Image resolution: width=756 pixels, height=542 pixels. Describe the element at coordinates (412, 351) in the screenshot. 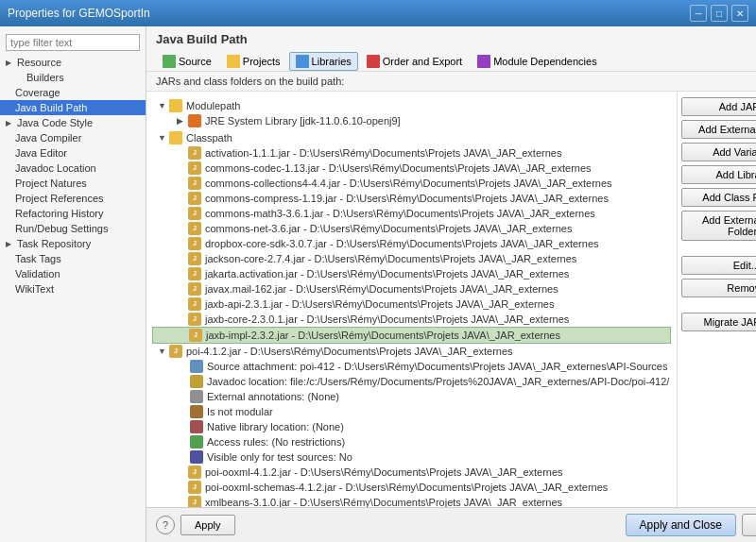

I see `tree-row-poi: ▼ J poi-4.1.2.jar - D:\Users\Rémy\Docume…` at that location.